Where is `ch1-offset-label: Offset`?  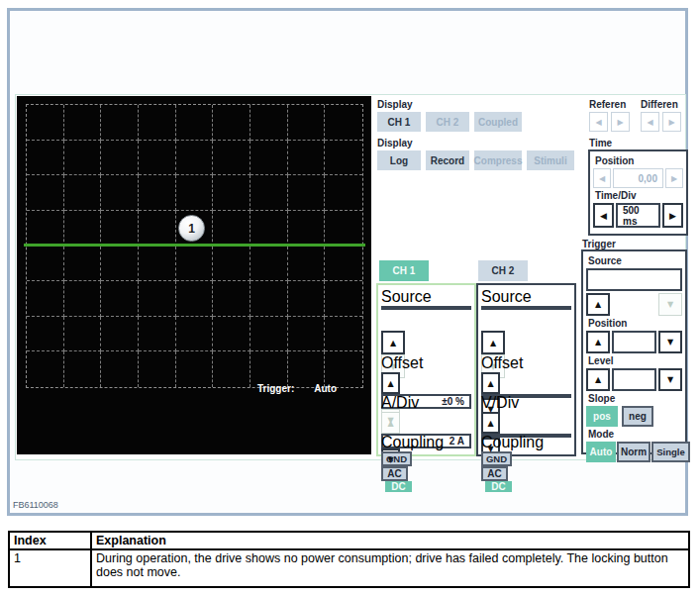 ch1-offset-label: Offset is located at coordinates (426, 363).